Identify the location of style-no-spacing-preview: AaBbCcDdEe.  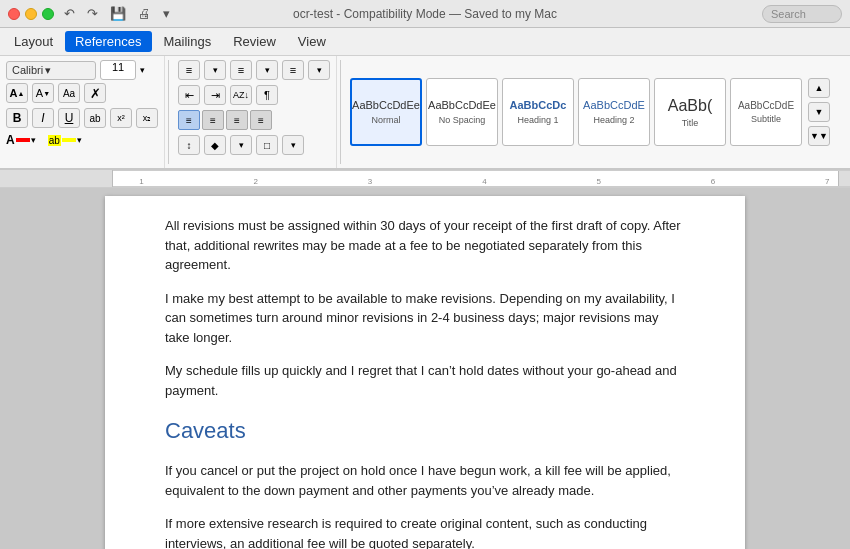
(462, 106).